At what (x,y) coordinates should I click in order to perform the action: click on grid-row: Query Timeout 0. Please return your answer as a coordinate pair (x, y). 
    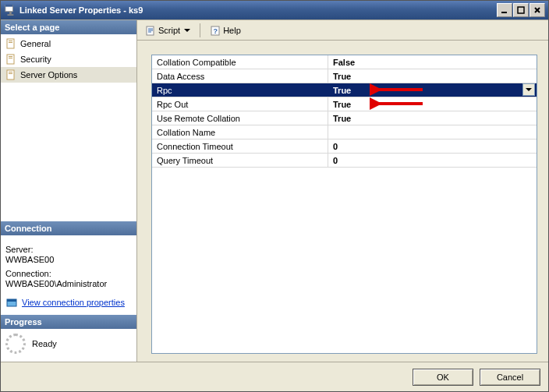
    Looking at the image, I should click on (345, 161).